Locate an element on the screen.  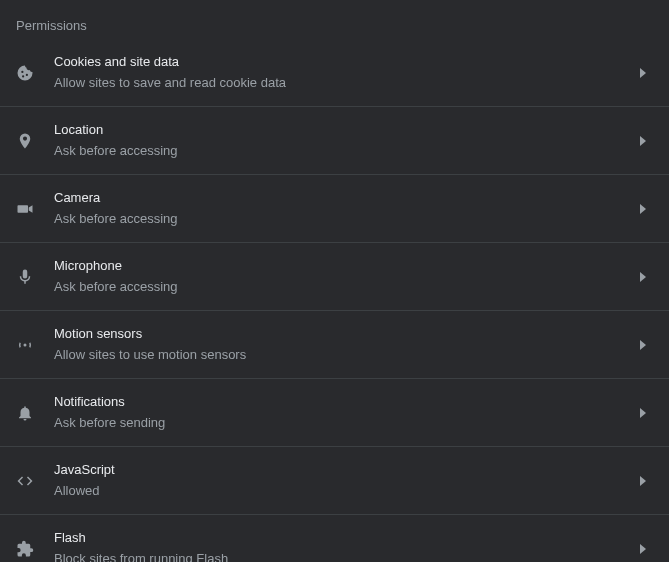
code-icon is located at coordinates (35, 481).